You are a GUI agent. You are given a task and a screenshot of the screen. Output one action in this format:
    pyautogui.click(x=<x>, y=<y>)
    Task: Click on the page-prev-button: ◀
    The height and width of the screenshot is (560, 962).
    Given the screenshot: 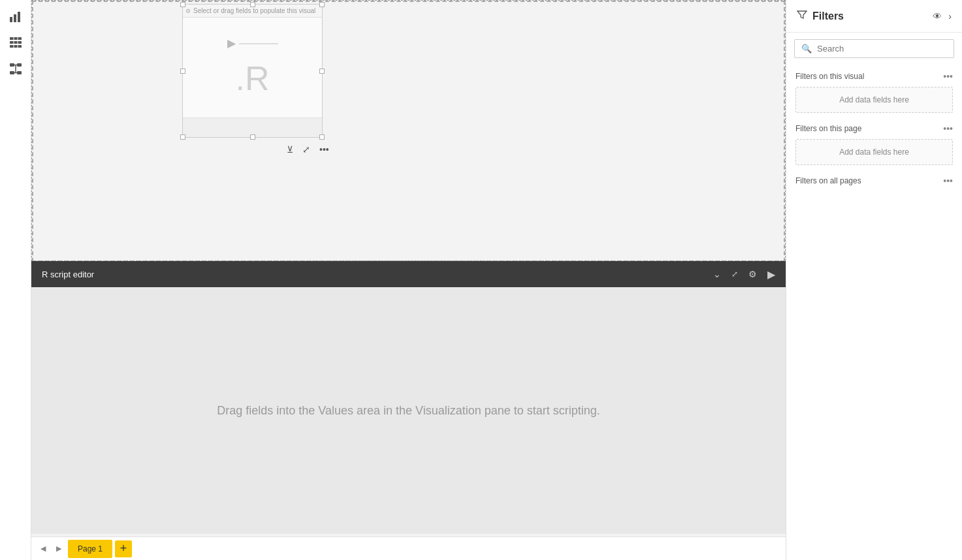 What is the action you would take?
    pyautogui.click(x=43, y=549)
    